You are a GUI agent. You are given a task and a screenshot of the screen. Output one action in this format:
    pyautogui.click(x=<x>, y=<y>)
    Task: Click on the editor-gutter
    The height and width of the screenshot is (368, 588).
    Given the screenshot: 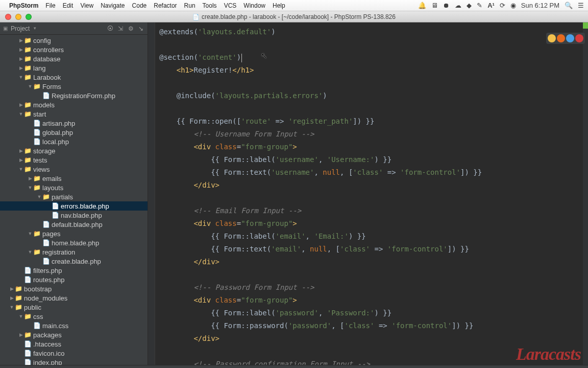 What is the action you would take?
    pyautogui.click(x=152, y=195)
    